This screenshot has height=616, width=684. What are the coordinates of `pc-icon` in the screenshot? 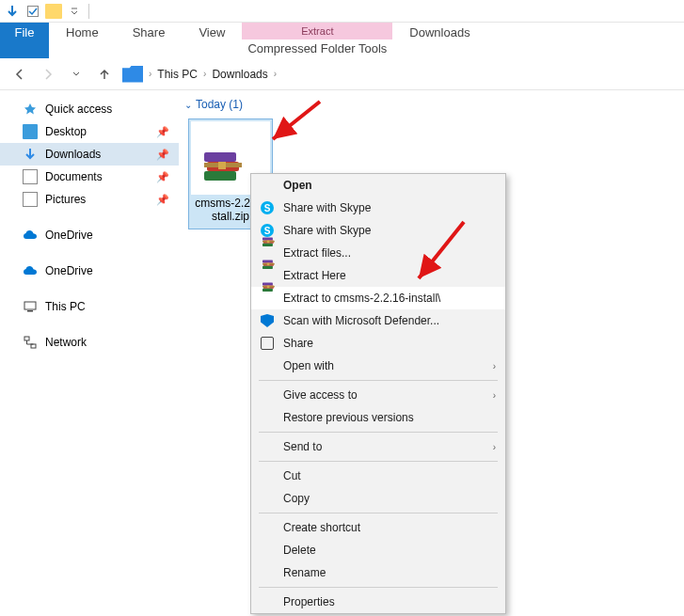 It's located at (30, 307).